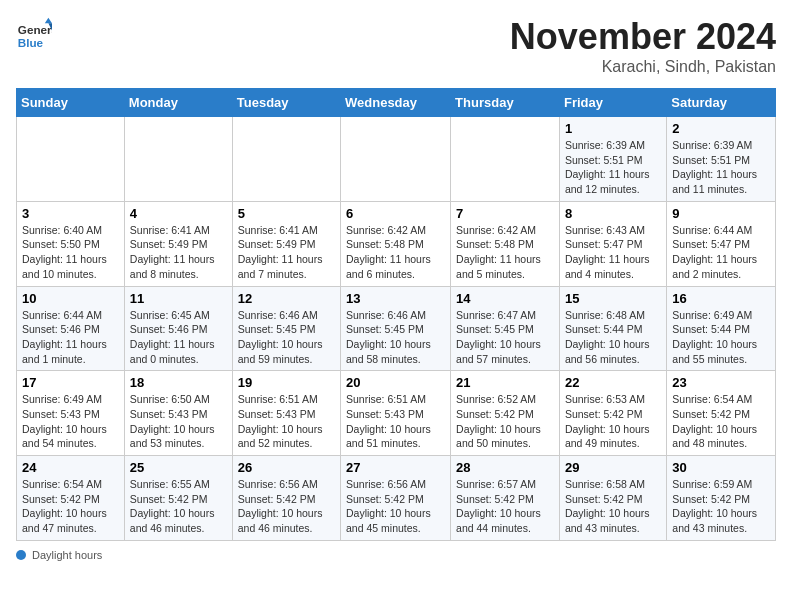  I want to click on logo-icon: General Blue, so click(34, 34).